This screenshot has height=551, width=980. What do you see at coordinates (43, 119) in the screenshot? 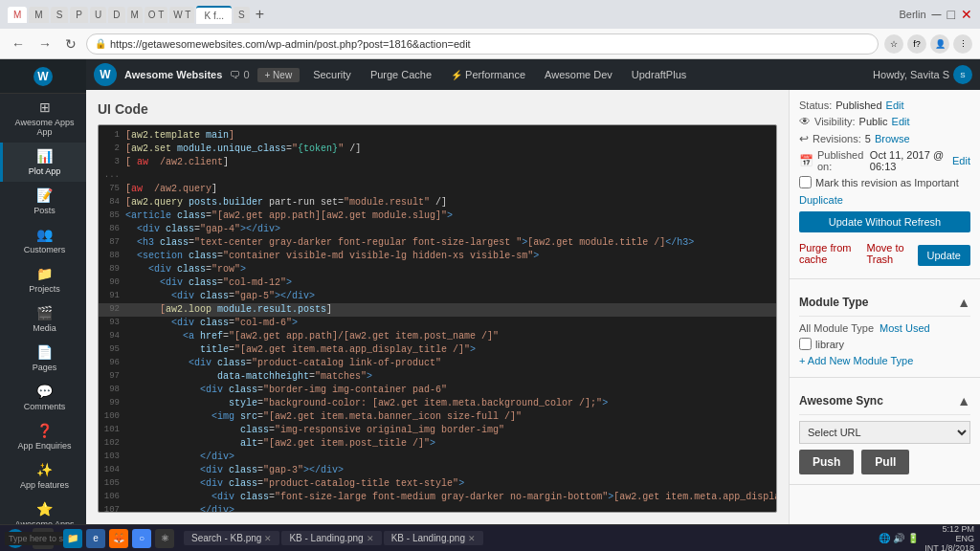
I see `sidebar-item-awesome-apps: ⊞ Awesome Apps App` at bounding box center [43, 119].